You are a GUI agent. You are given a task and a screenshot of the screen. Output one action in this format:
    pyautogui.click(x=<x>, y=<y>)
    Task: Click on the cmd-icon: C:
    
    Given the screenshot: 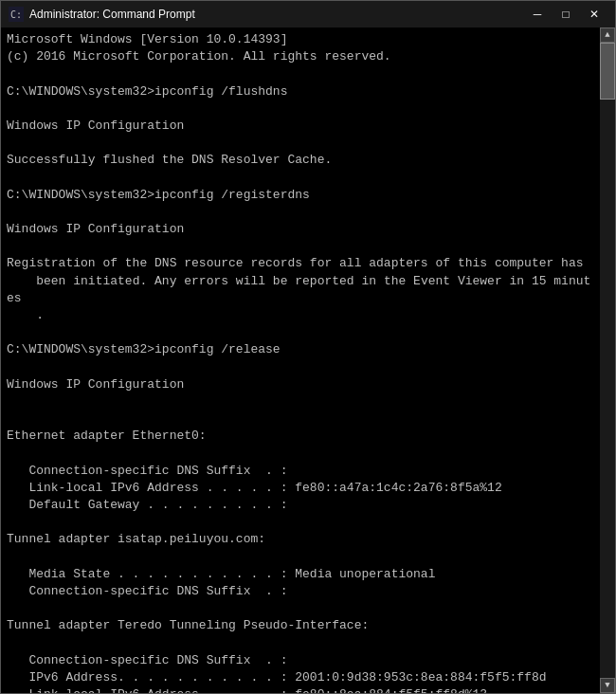 What is the action you would take?
    pyautogui.click(x=16, y=14)
    